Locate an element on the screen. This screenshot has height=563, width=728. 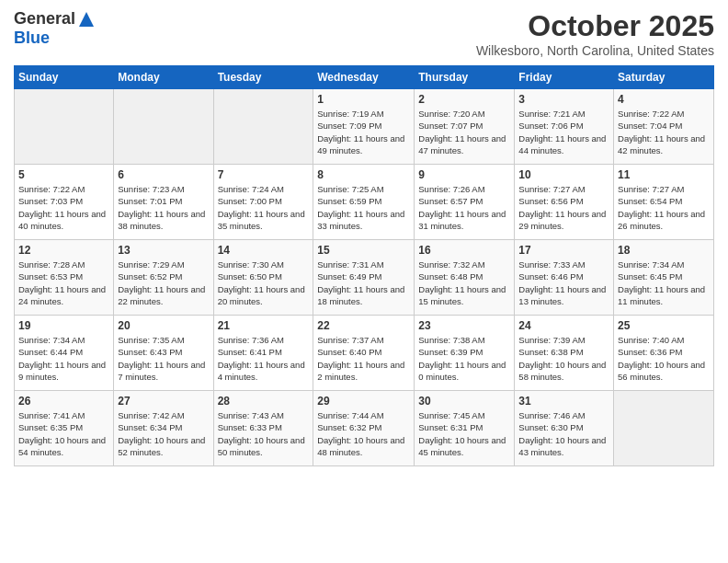
day-info: Sunrise: 7:29 AM Sunset: 6:52 PM Dayligh… is located at coordinates (164, 283).